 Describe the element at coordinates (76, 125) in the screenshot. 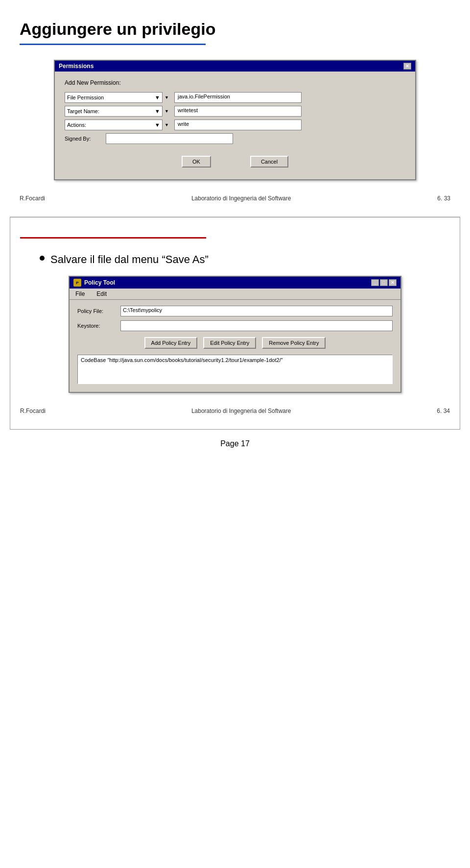

I see `actions-label: Actions:` at that location.